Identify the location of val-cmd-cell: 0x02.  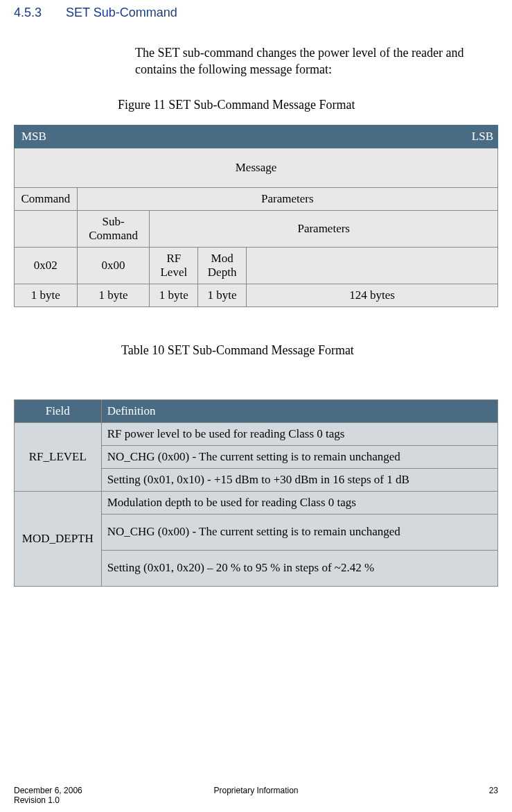
(46, 265).